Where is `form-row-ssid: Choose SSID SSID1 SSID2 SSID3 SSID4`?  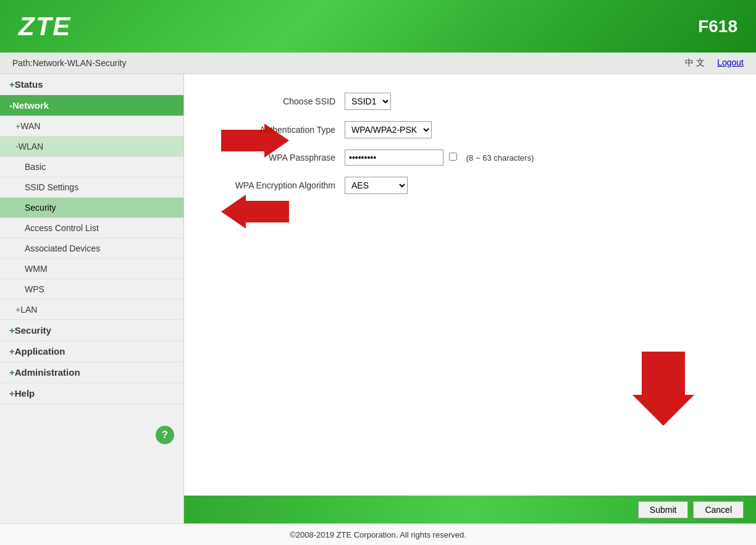 form-row-ssid: Choose SSID SSID1 SSID2 SSID3 SSID4 is located at coordinates (470, 101).